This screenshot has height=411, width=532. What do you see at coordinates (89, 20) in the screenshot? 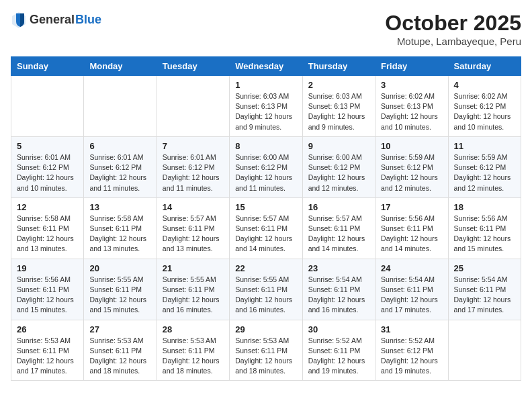
I see `logo-blue: Blue` at bounding box center [89, 20].